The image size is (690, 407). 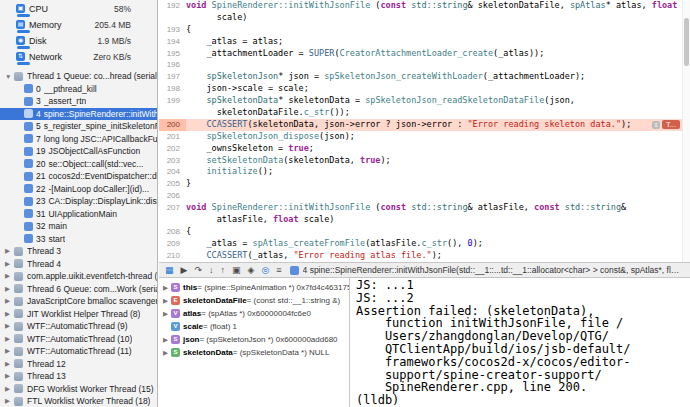 I want to click on stack-frames-button: ≡, so click(x=278, y=270).